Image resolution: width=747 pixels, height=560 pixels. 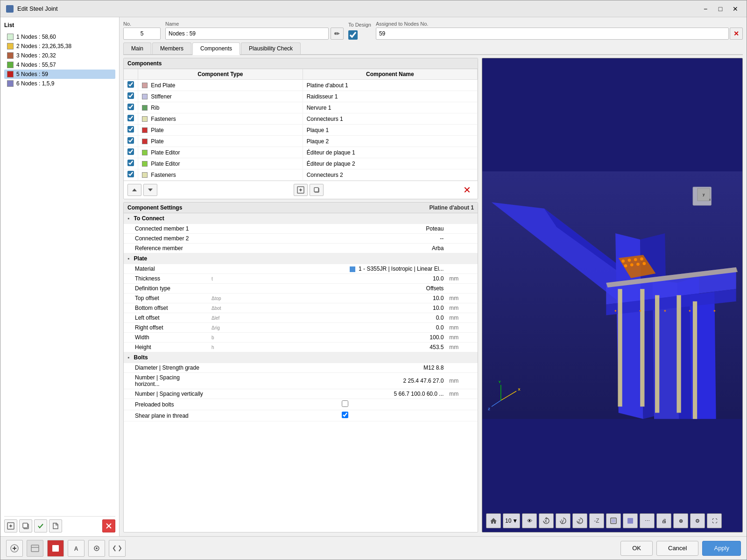 I want to click on to-design-checkbox, so click(x=353, y=35).